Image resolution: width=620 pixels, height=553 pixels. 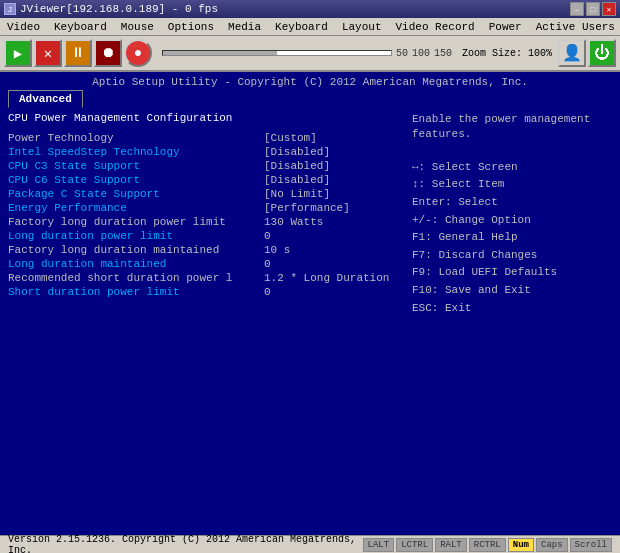 What do you see at coordinates (334, 152) in the screenshot?
I see `bios-row-value-1: [Disabled]` at bounding box center [334, 152].